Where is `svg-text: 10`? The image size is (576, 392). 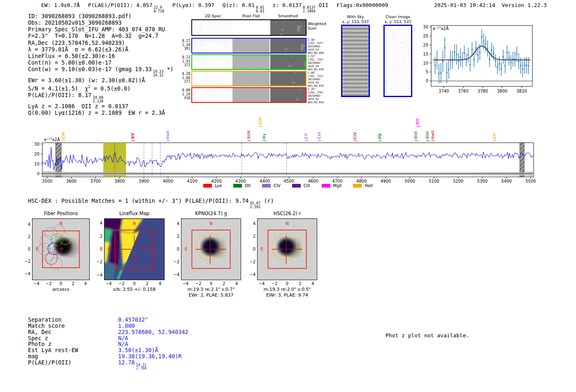 svg-text: 10 is located at coordinates (425, 63).